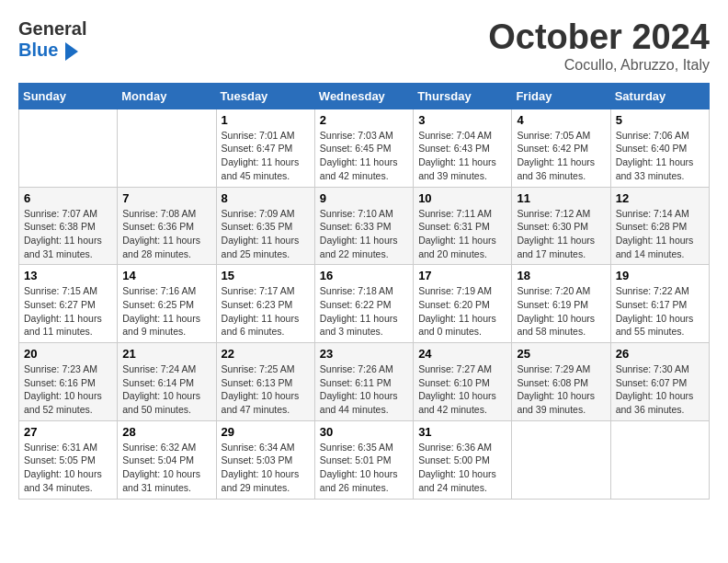 This screenshot has height=563, width=728. Describe the element at coordinates (660, 96) in the screenshot. I see `weekday-saturday: Saturday` at that location.